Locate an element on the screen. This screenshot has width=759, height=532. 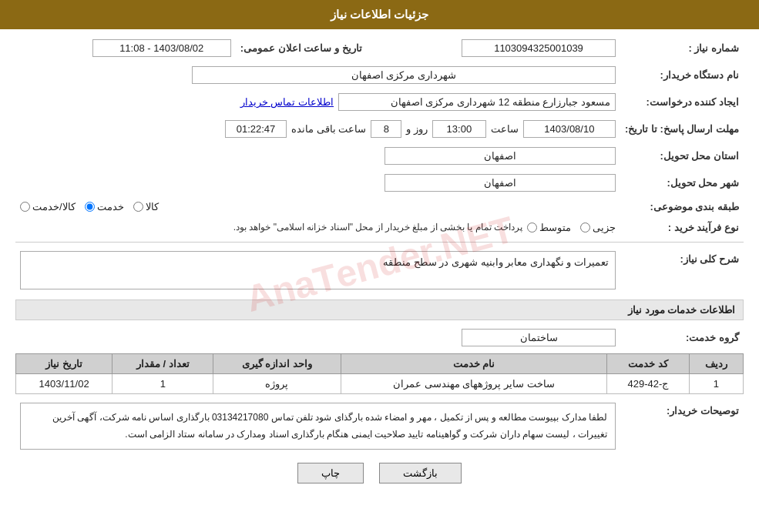
group-label: گروه خدمت: is located at coordinates (682, 337).